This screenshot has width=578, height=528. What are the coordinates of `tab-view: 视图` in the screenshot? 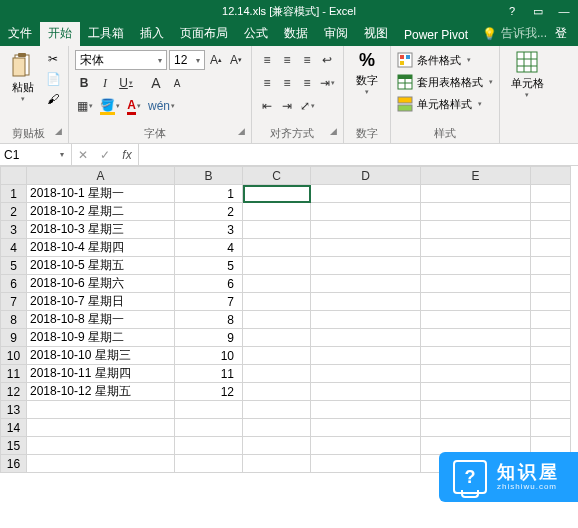 It's located at (376, 34).